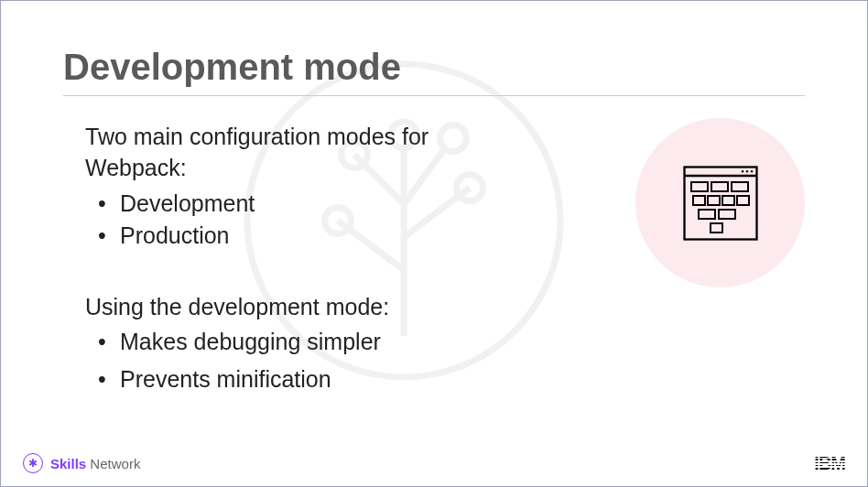 The width and height of the screenshot is (868, 487). I want to click on browser-grid-icon, so click(721, 203).